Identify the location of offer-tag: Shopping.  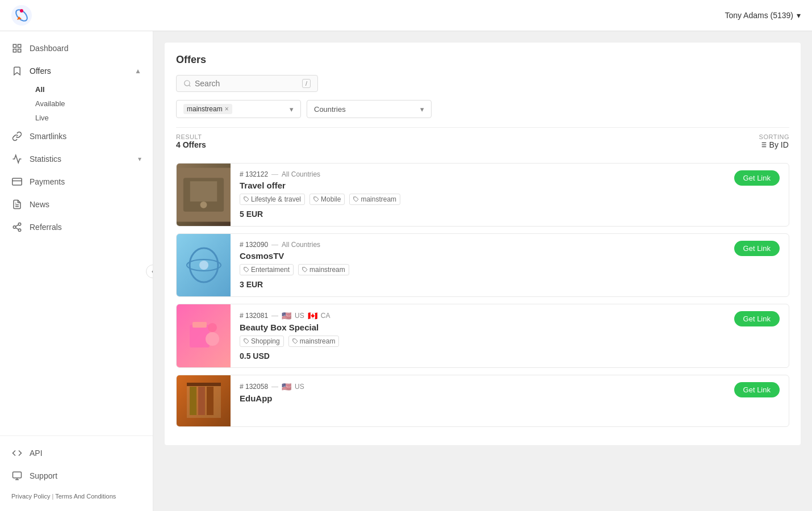
(262, 341).